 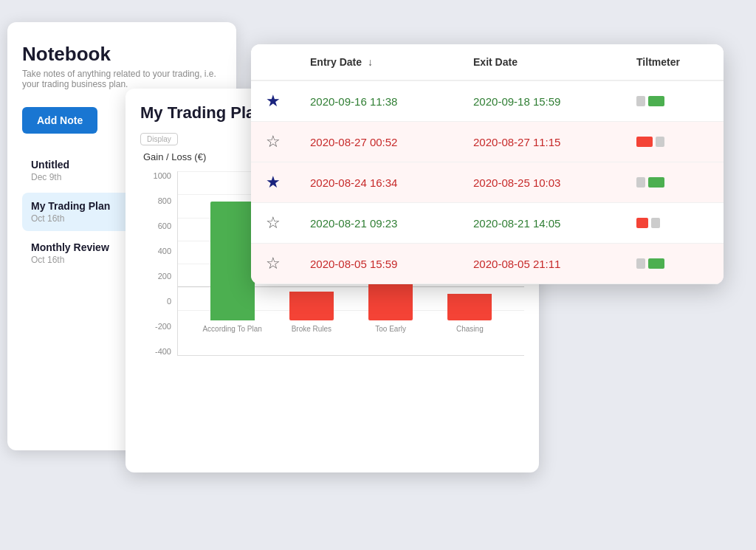 What do you see at coordinates (60, 120) in the screenshot?
I see `add-note-button: Add Note` at bounding box center [60, 120].